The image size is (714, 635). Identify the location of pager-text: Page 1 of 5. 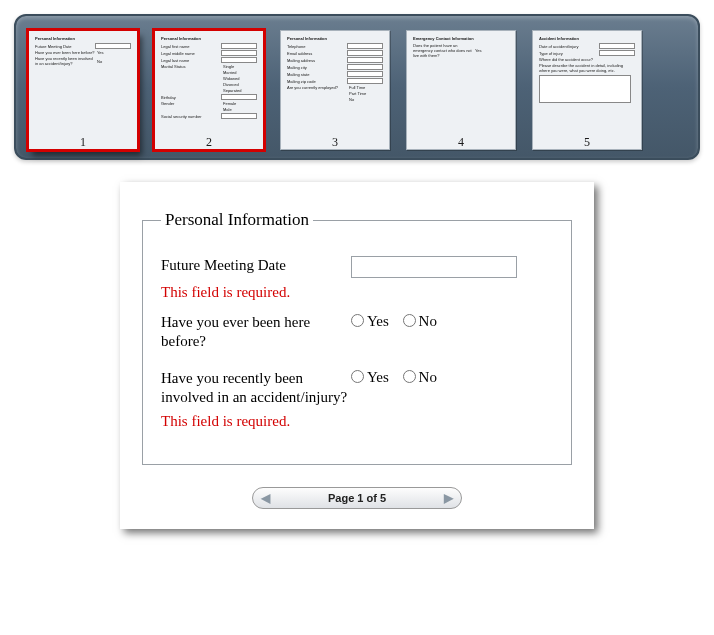
(357, 498).